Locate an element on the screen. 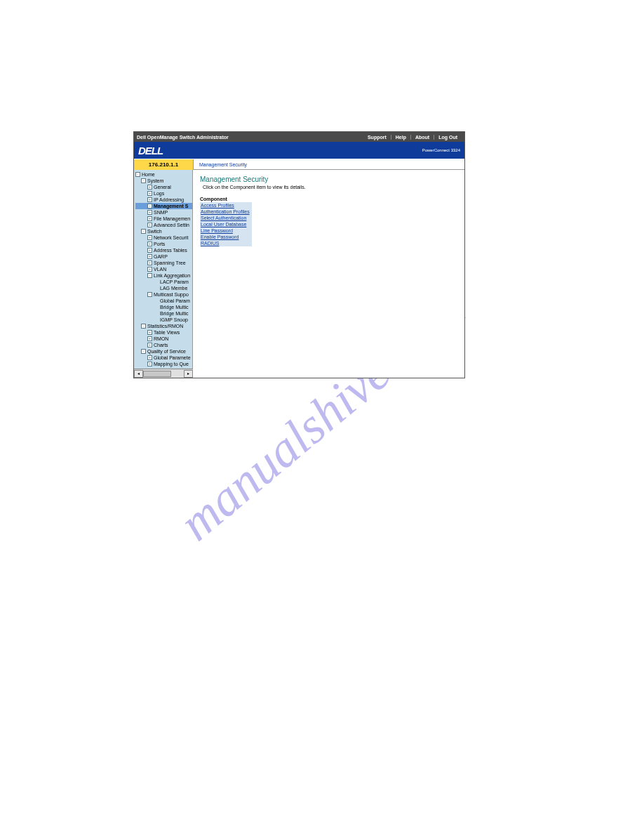  tree-node: -Quality of Service is located at coordinates (164, 351).